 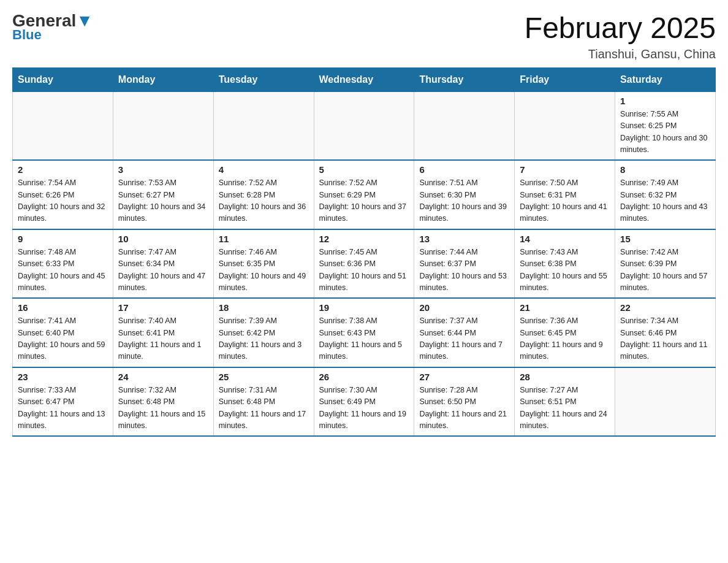 What do you see at coordinates (63, 402) in the screenshot?
I see `table-row: 23Sunrise: 7:33 AM Sunset: 6:47 PM Dayli…` at bounding box center [63, 402].